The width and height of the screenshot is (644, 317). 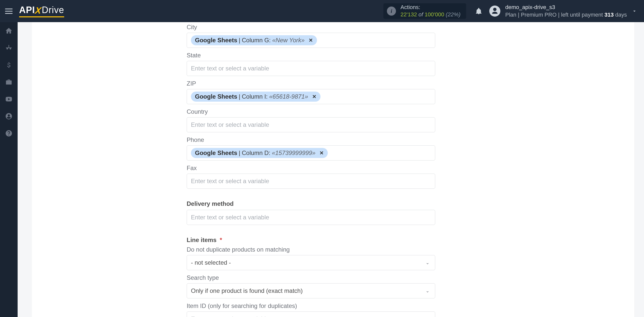 What do you see at coordinates (581, 15) in the screenshot?
I see `plan-left-prefix: | left until payment` at bounding box center [581, 15].